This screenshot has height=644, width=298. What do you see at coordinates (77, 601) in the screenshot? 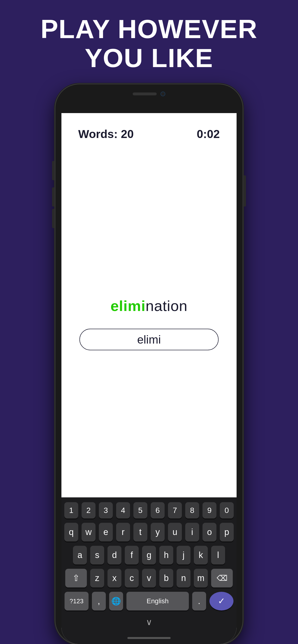
I see `key-123: ?123` at bounding box center [77, 601].